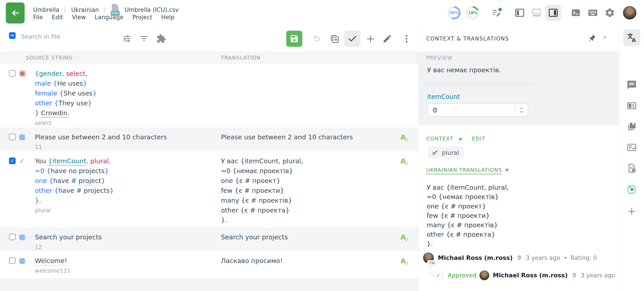  What do you see at coordinates (152, 10) in the screenshot?
I see `breadcrumb-file: Umbrella (ICU).csv` at bounding box center [152, 10].